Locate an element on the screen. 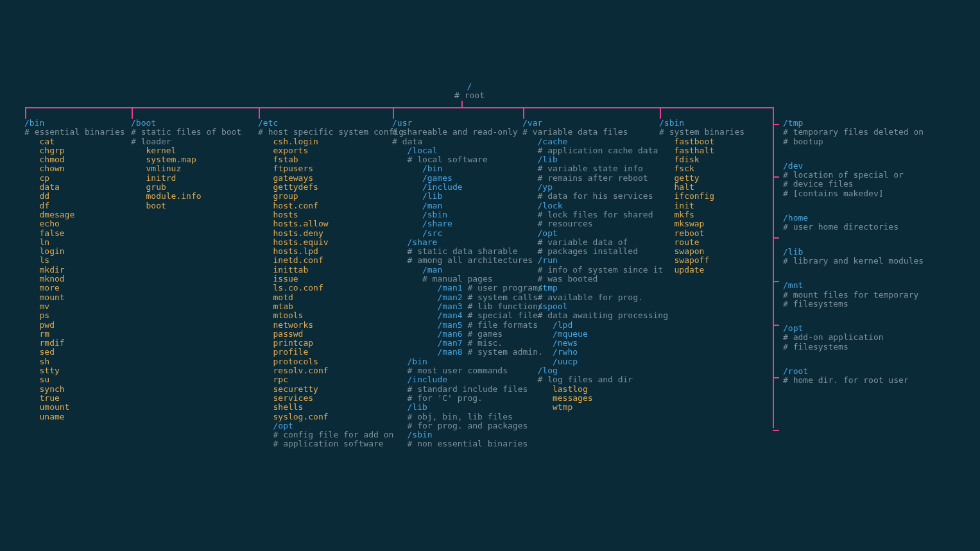 This screenshot has width=980, height=551. bin-item: mknod is located at coordinates (74, 279).